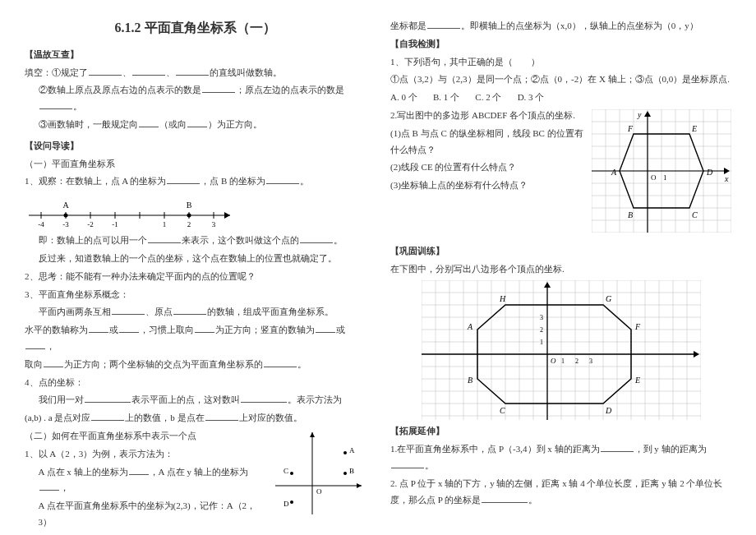 This screenshot has height=535, width=756. What do you see at coordinates (199, 472) in the screenshot?
I see `r1a2: ，A 点在 y 轴上的坐标为` at bounding box center [199, 472].